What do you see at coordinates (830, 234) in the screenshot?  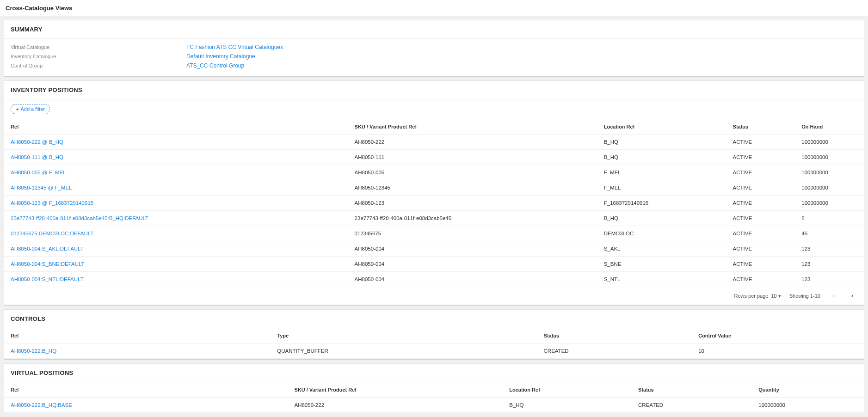 I see `inventory-onhand: 45` at bounding box center [830, 234].